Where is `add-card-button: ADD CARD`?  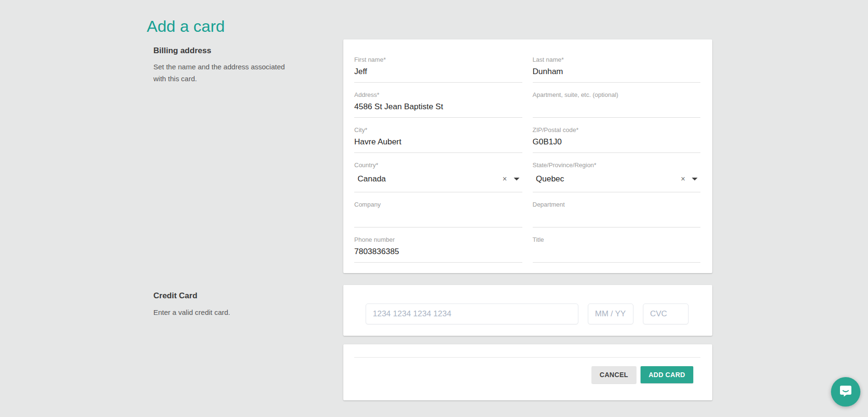 add-card-button: ADD CARD is located at coordinates (667, 375).